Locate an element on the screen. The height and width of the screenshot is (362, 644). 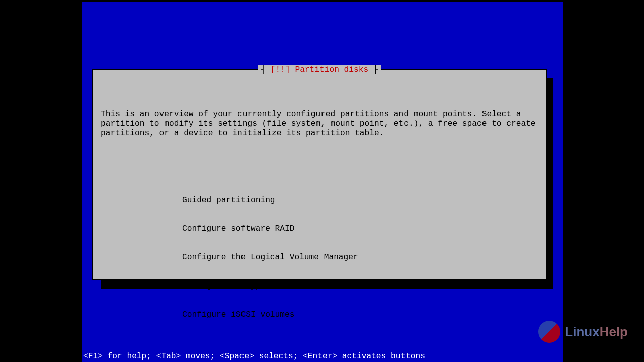
menu-guided-partitioning: Guided partitioning is located at coordinates (319, 200).